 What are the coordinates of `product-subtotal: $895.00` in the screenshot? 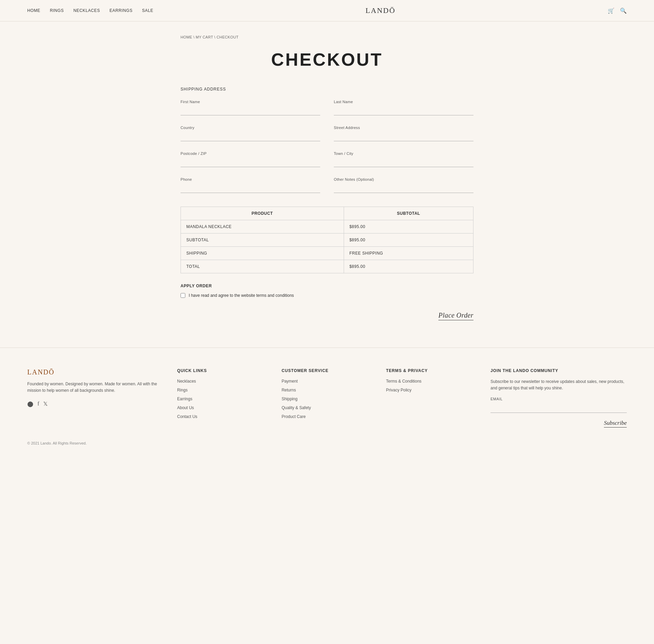 It's located at (408, 227).